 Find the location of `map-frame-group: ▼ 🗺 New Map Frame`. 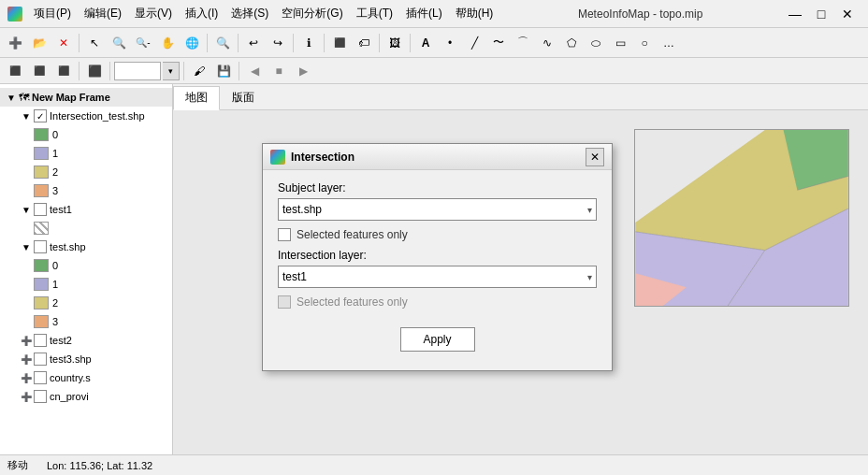

map-frame-group: ▼ 🗺 New Map Frame is located at coordinates (86, 97).